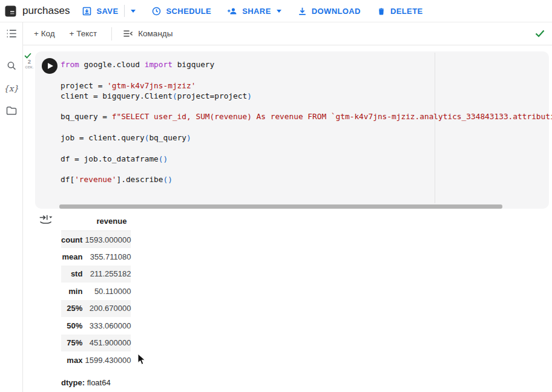 Image resolution: width=552 pixels, height=392 pixels. What do you see at coordinates (254, 11) in the screenshot?
I see `share-button-group: SHARE` at bounding box center [254, 11].